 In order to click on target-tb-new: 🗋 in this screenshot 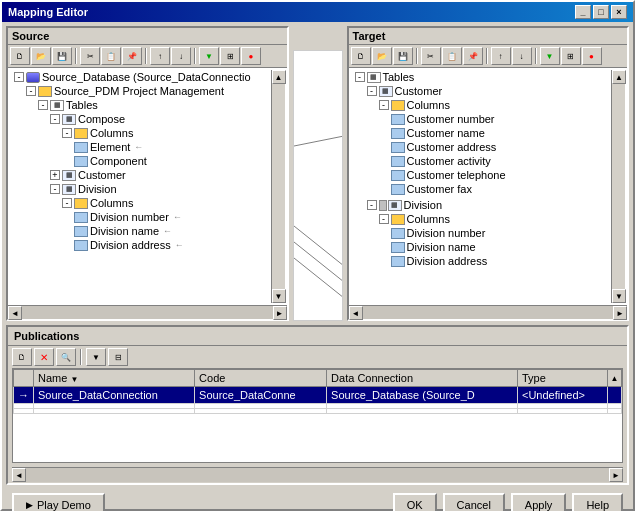, I will do `click(361, 56)`.